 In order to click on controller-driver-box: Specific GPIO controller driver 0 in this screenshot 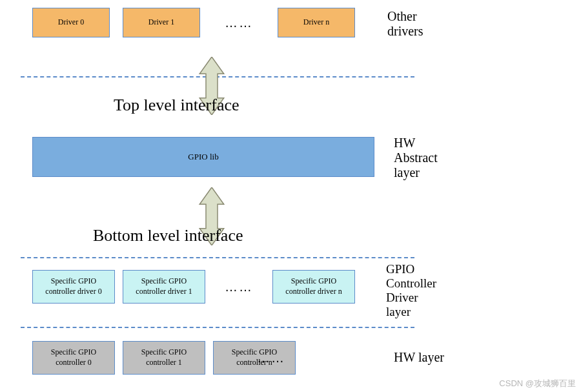, I will do `click(74, 287)`.